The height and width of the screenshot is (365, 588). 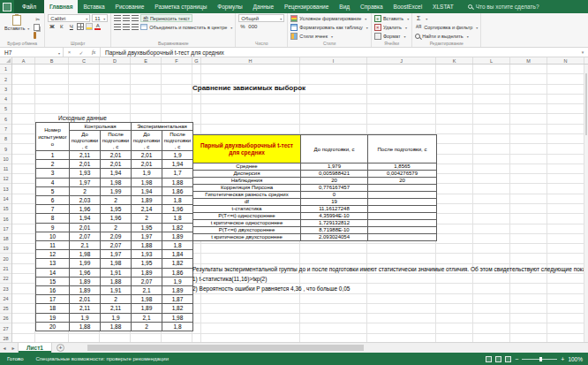 What do you see at coordinates (53, 191) in the screenshot?
I see `cell: 5` at bounding box center [53, 191].